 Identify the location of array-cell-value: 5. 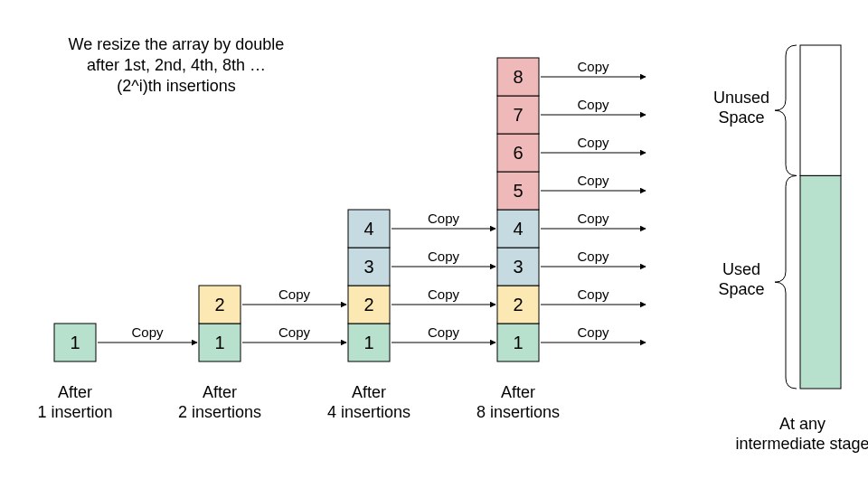
(517, 191).